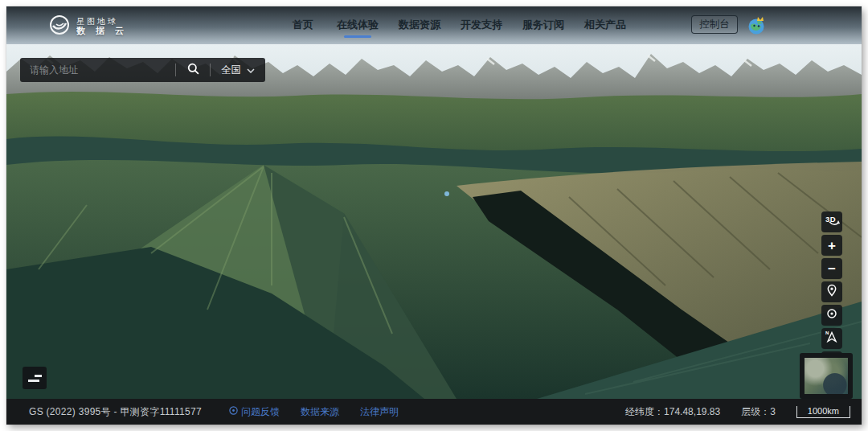 The height and width of the screenshot is (431, 868). Describe the element at coordinates (420, 26) in the screenshot. I see `nav-item-data-resources: 数据资源` at that location.